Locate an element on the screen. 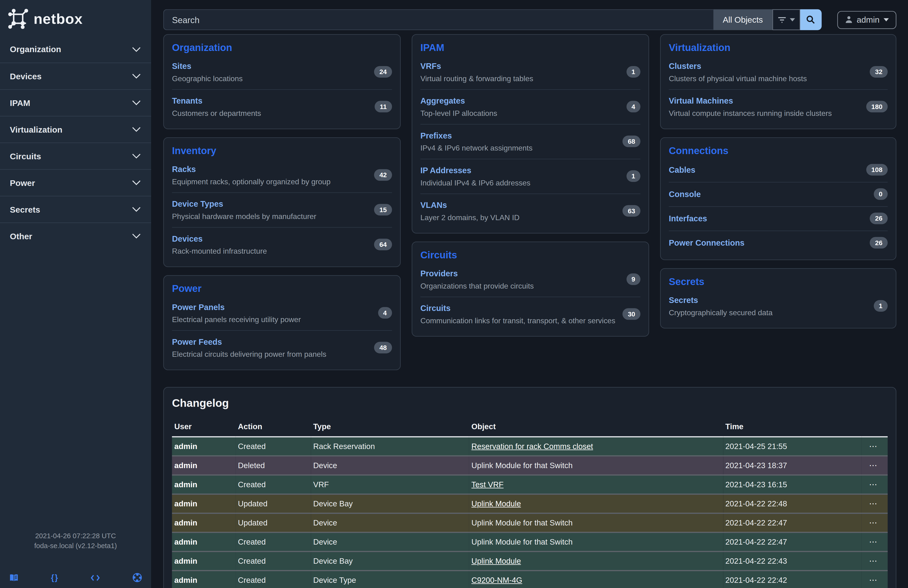 The width and height of the screenshot is (908, 588). column-header-object: Object is located at coordinates (596, 427).